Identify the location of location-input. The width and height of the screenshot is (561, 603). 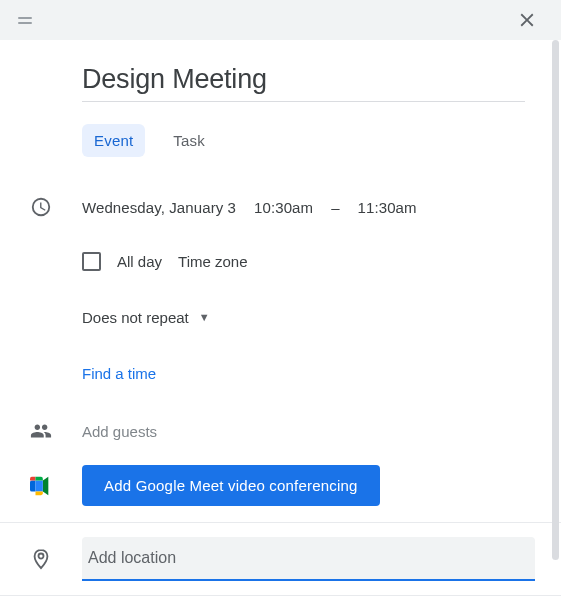
(308, 558).